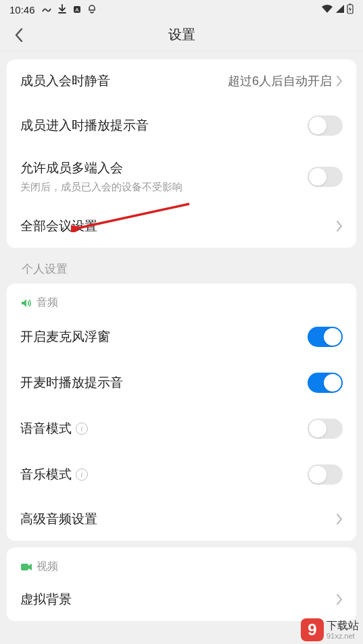 The image size is (363, 644). I want to click on wave-icon, so click(47, 9).